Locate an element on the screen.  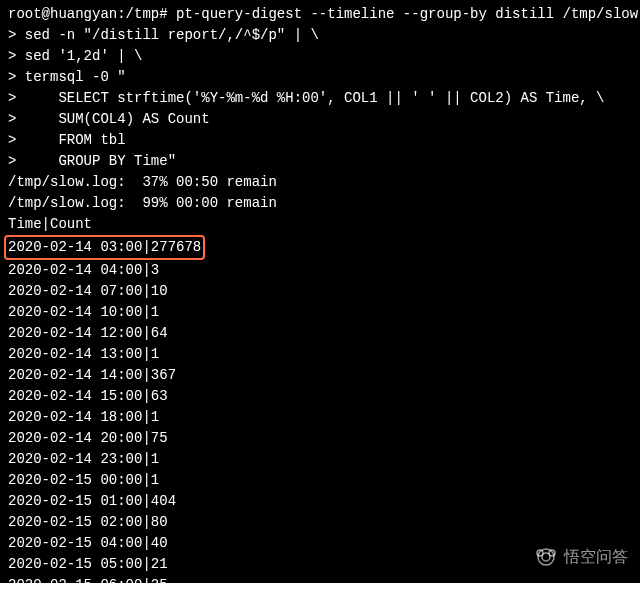
command-continuation: > FROM tbl is located at coordinates (320, 140).